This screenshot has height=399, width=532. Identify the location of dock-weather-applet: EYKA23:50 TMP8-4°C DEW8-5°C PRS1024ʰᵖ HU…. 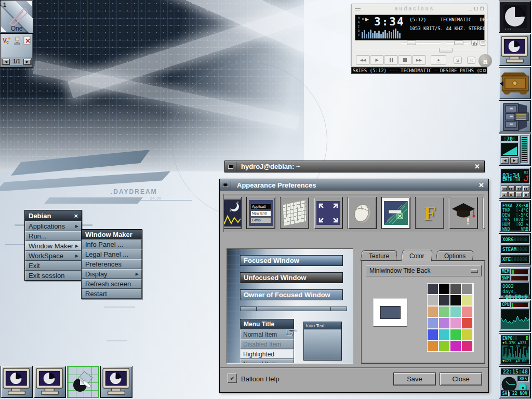
(515, 216).